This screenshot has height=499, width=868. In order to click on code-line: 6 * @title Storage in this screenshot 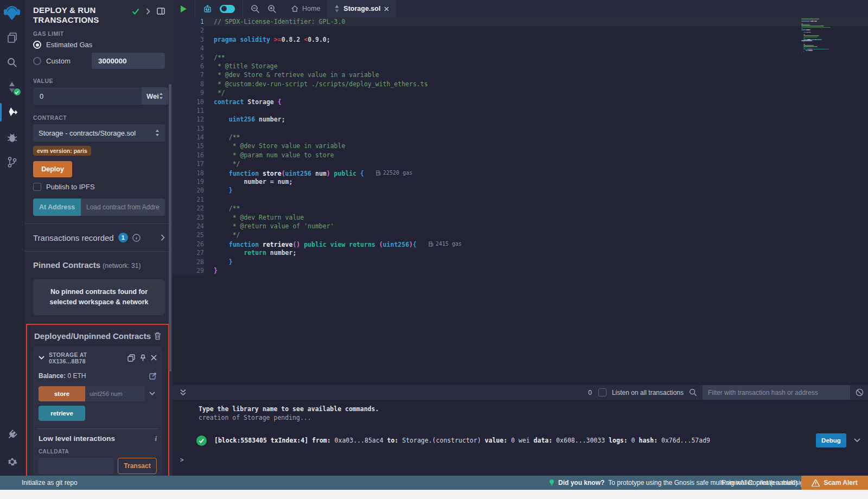, I will do `click(520, 66)`.